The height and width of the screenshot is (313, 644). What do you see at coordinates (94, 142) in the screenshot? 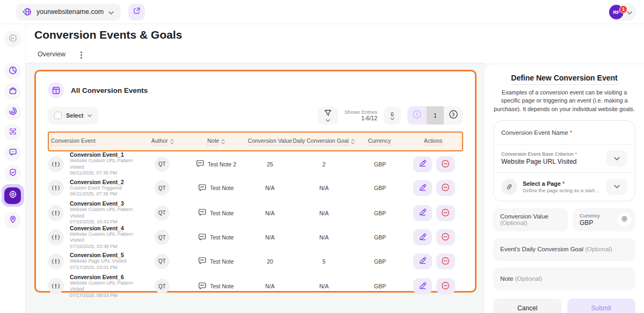
I see `column-header-conversion-event: Conversion Event` at bounding box center [94, 142].